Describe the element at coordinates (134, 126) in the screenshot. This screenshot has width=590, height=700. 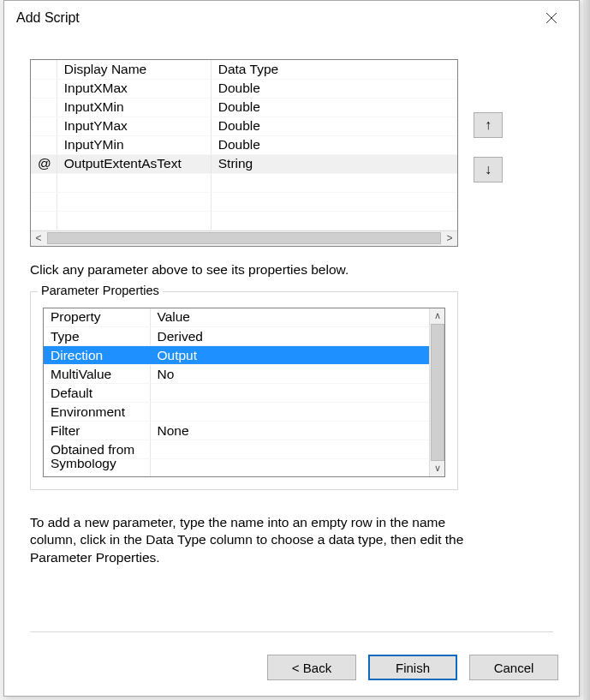
I see `row-display-name: InputYMax` at that location.